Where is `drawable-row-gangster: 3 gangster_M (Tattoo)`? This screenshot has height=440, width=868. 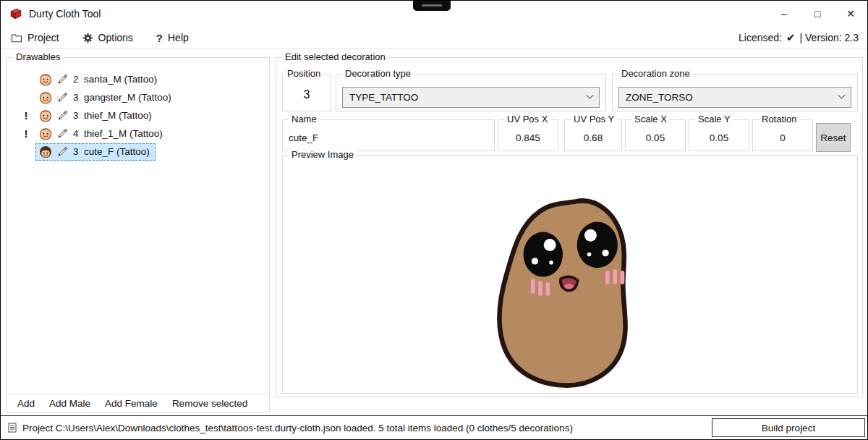 drawable-row-gangster: 3 gangster_M (Tattoo) is located at coordinates (106, 98).